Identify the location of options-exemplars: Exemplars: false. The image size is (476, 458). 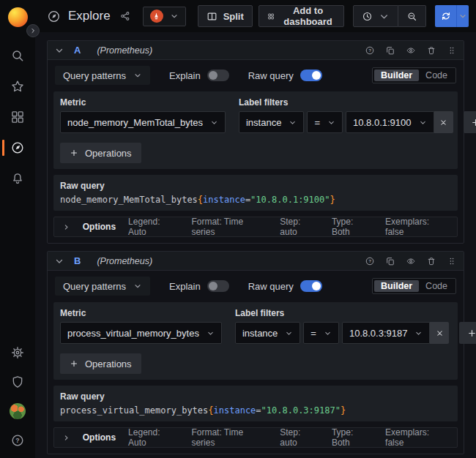
(417, 227).